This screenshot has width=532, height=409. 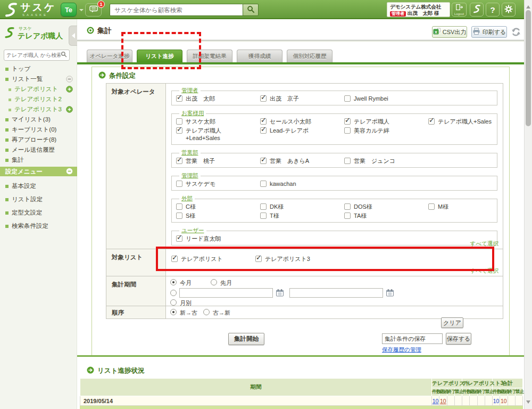 What do you see at coordinates (218, 99) in the screenshot?
I see `operator-checkbox-item: 出茂 太郎` at bounding box center [218, 99].